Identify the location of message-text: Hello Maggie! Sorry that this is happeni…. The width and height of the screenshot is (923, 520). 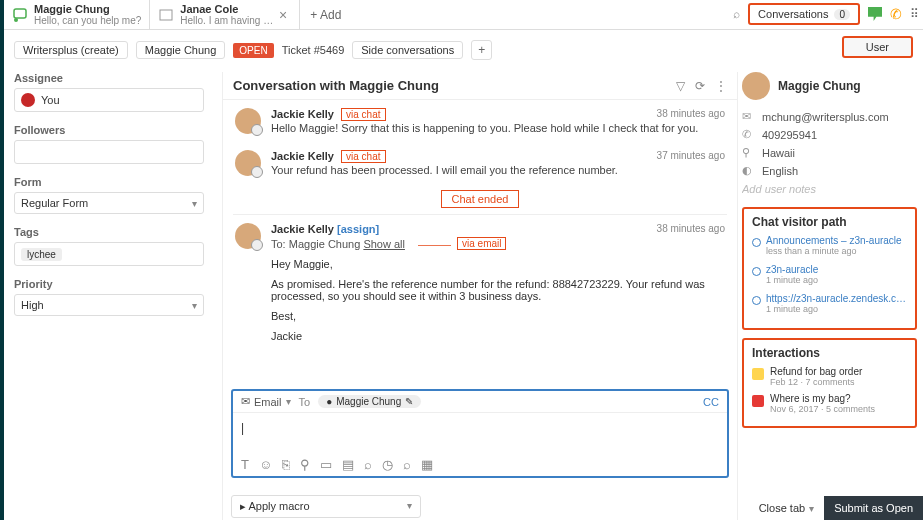
(498, 128).